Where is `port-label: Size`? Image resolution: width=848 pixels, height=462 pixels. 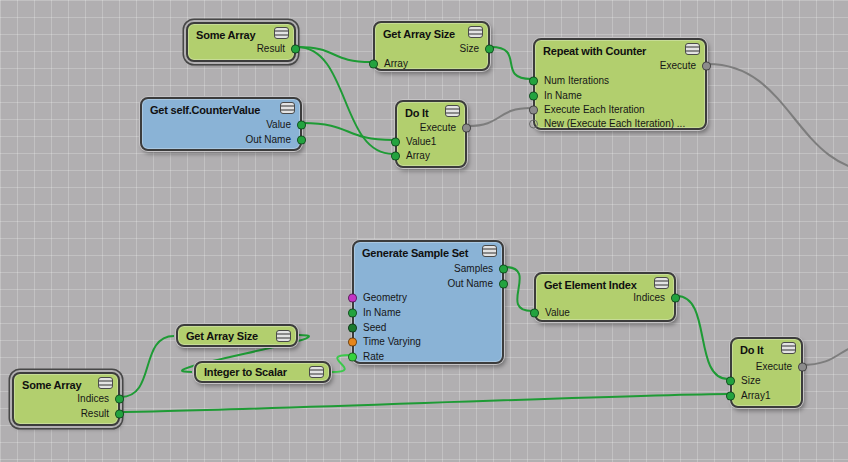 port-label: Size is located at coordinates (470, 48).